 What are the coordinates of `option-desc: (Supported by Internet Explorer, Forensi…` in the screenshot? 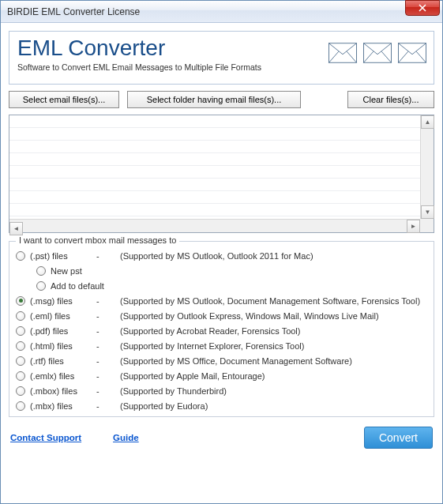 It's located at (273, 346).